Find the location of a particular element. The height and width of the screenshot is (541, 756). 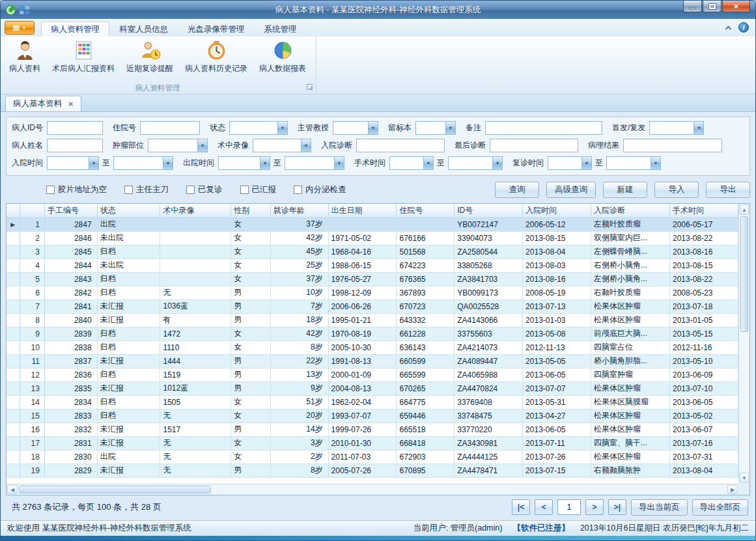

cell-manual-no: 2845 is located at coordinates (70, 251).